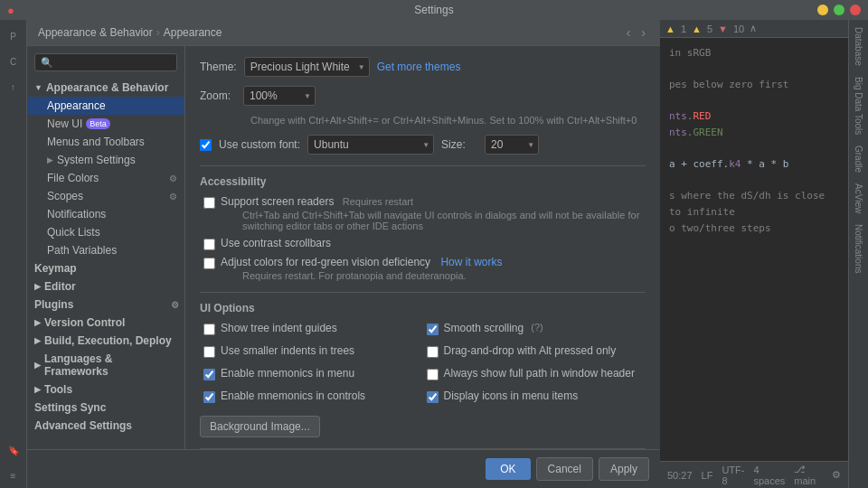  Describe the element at coordinates (279, 96) in the screenshot. I see `zoom-select: 100%` at that location.